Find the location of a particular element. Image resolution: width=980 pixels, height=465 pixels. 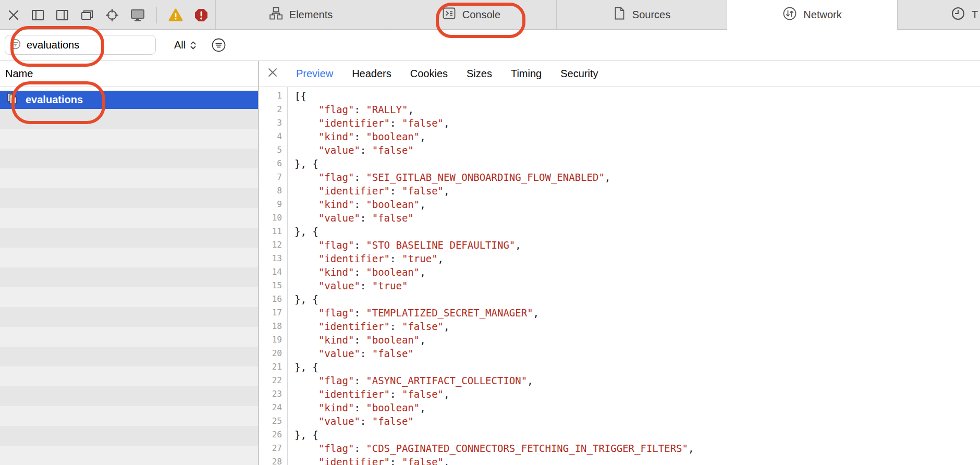

cascade-windows-icon is located at coordinates (87, 15).